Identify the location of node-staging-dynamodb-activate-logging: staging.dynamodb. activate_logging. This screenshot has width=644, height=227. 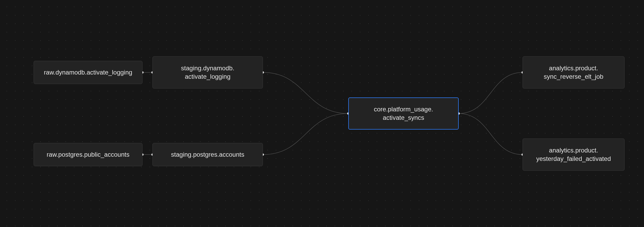
(208, 72).